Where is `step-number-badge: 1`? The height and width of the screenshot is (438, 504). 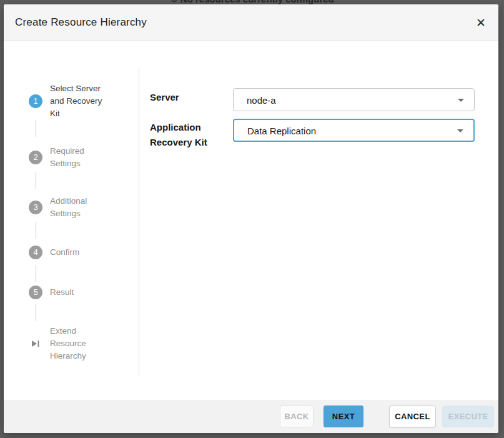 step-number-badge: 1 is located at coordinates (36, 101).